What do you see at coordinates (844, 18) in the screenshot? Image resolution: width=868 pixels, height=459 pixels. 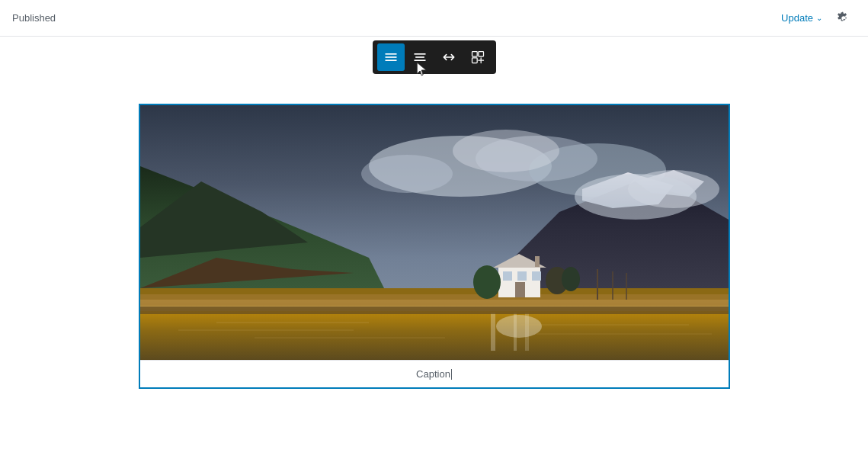 I see `gear-icon` at bounding box center [844, 18].